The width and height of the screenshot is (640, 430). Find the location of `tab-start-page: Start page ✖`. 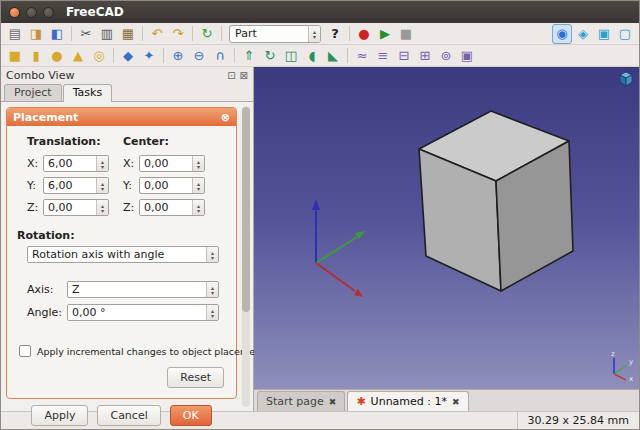

tab-start-page: Start page ✖ is located at coordinates (301, 401).